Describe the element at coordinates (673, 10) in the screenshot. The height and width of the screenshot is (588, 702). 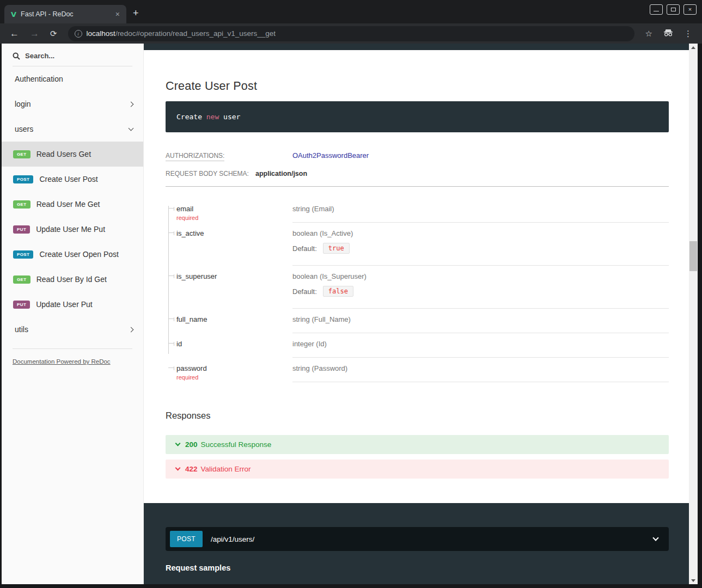
I see `window-controls: ×` at that location.